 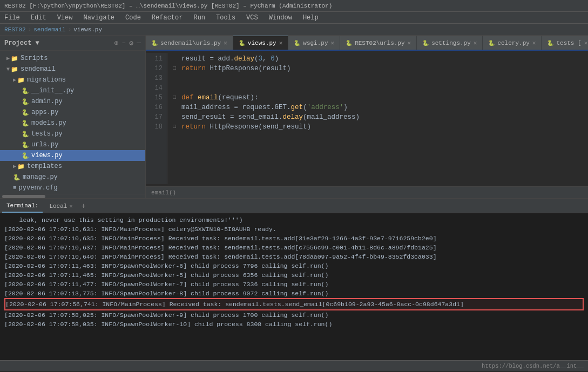 I want to click on tab-label: sendemail\urls.py, so click(x=191, y=43).